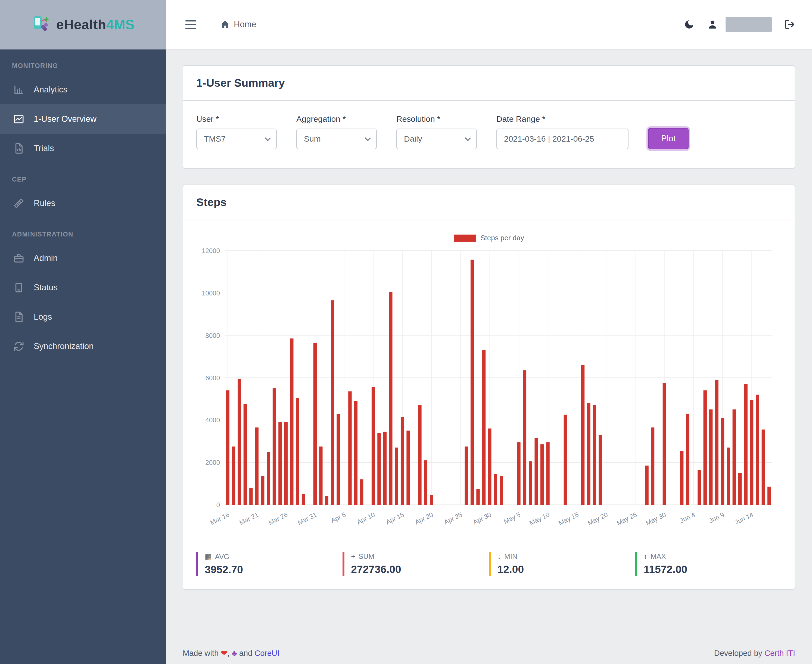 This screenshot has height=664, width=812. Describe the element at coordinates (46, 258) in the screenshot. I see `sidebar-item-label: Admin` at that location.